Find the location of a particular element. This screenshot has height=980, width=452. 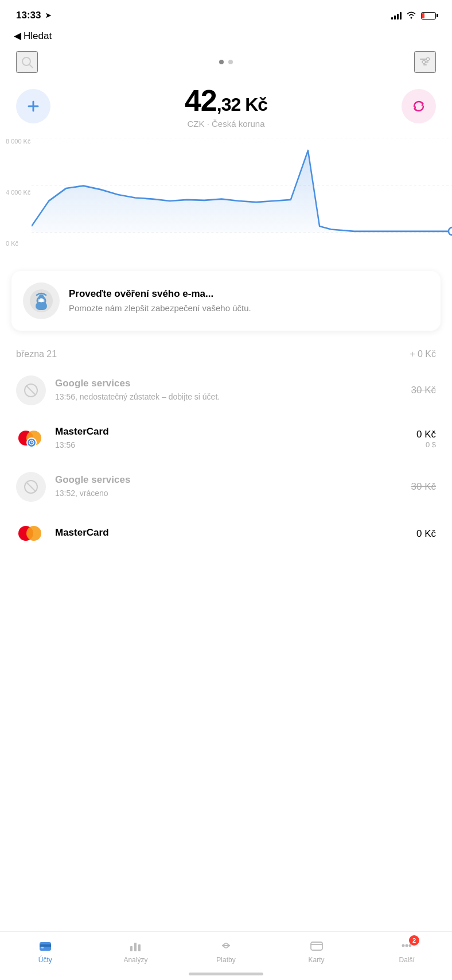

transaction-info: Google services 13:52, vráceno is located at coordinates (228, 487).